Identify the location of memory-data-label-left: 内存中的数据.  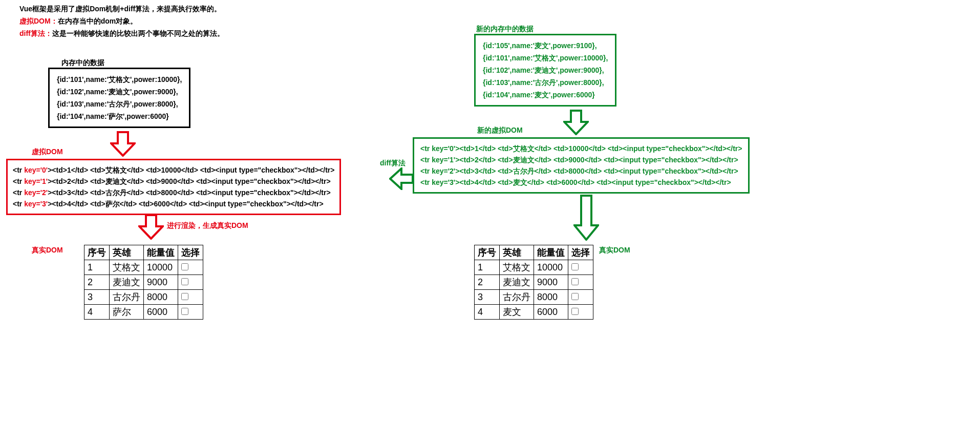
(83, 63).